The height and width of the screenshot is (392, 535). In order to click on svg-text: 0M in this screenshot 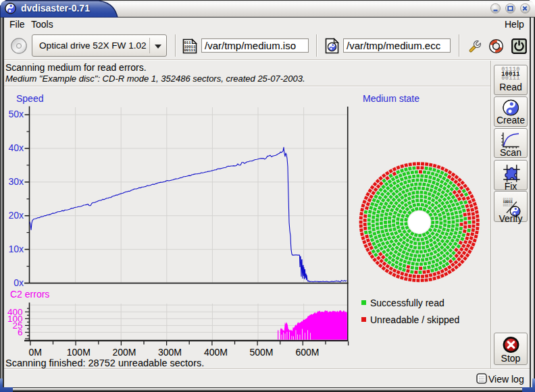, I will do `click(35, 352)`.